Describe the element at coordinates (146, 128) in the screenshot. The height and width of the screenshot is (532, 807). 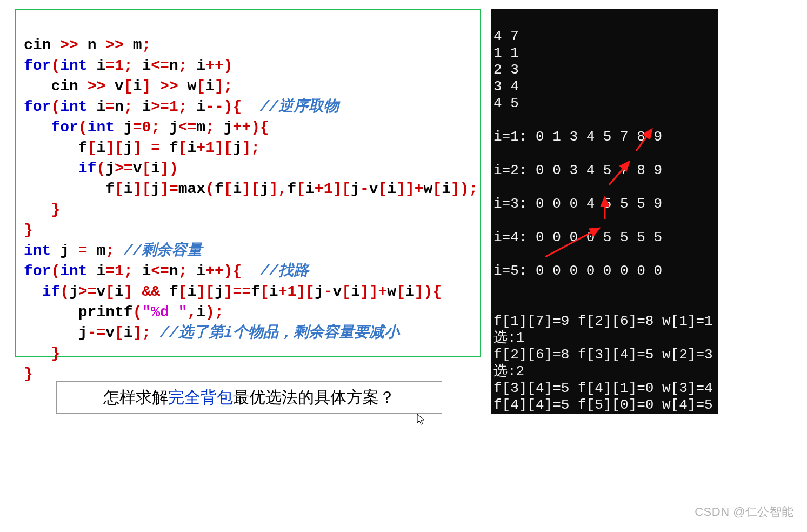
I see `code-line: for(int j=0; j<=m; j++){` at that location.